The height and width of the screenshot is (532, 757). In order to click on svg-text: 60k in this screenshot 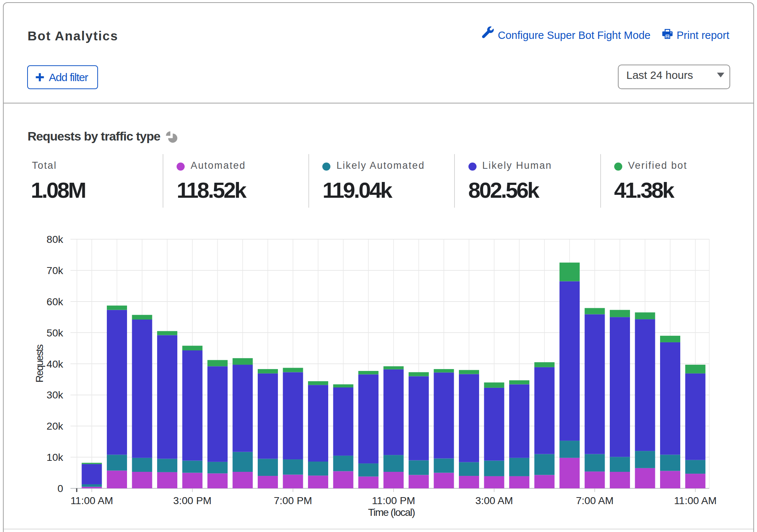, I will do `click(55, 302)`.